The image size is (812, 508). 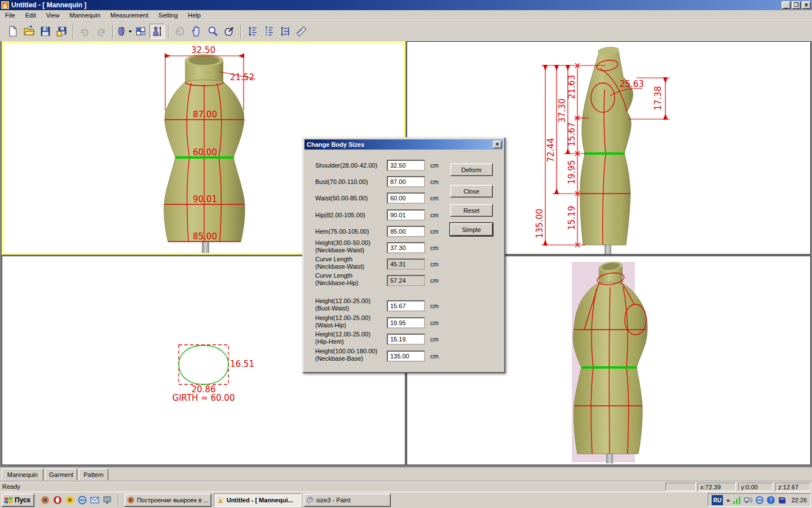 I want to click on task-button-browser: Построение выкроек в ..., so click(x=168, y=500).